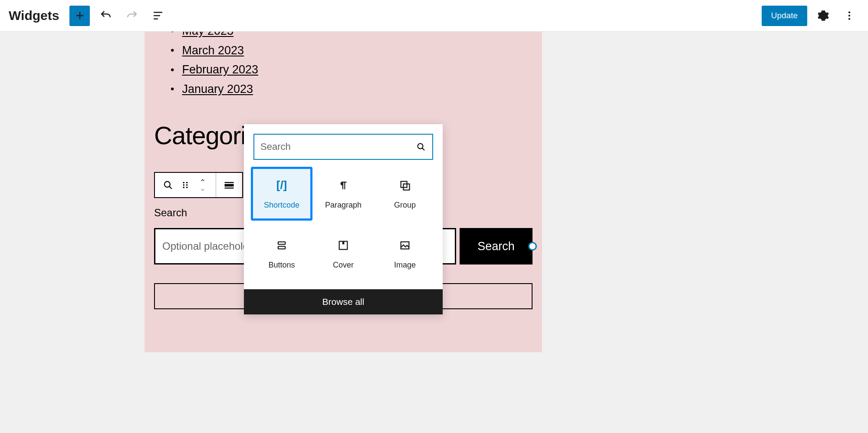  I want to click on move-up-button, so click(203, 180).